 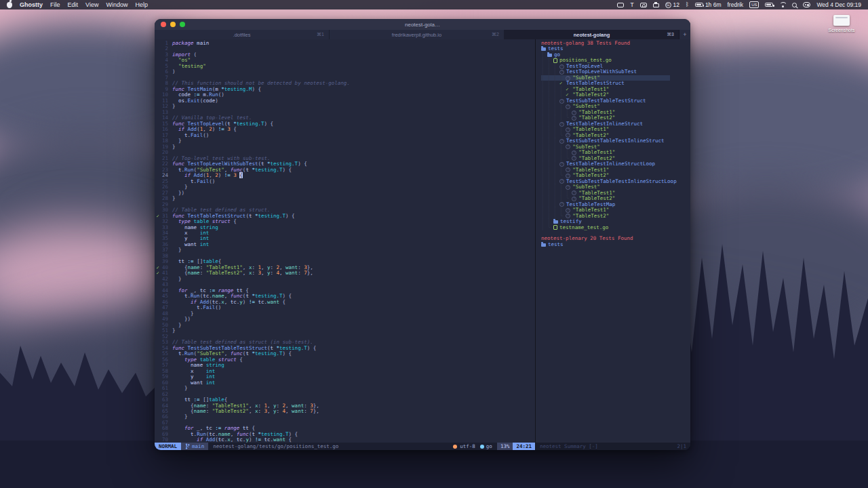 What do you see at coordinates (839, 5) in the screenshot?
I see `menu-bar-clock: Wed 4 Dec 09:19` at bounding box center [839, 5].